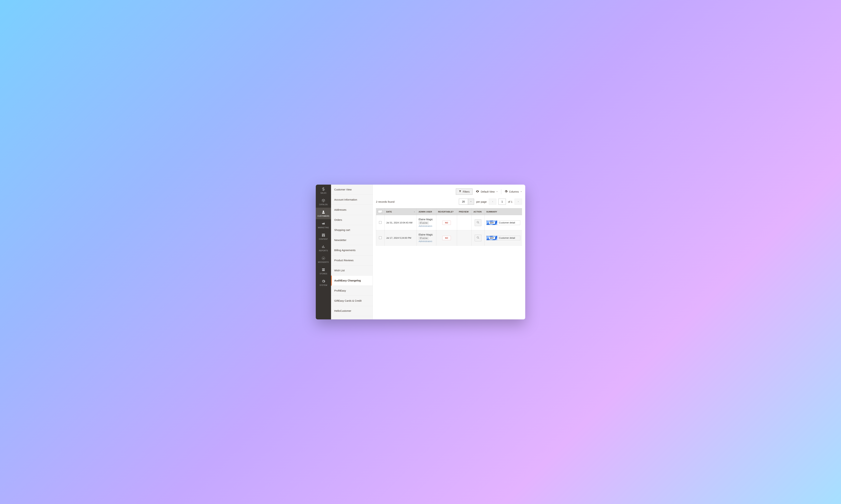  What do you see at coordinates (324, 223) in the screenshot?
I see `megaphone-icon` at bounding box center [324, 223].